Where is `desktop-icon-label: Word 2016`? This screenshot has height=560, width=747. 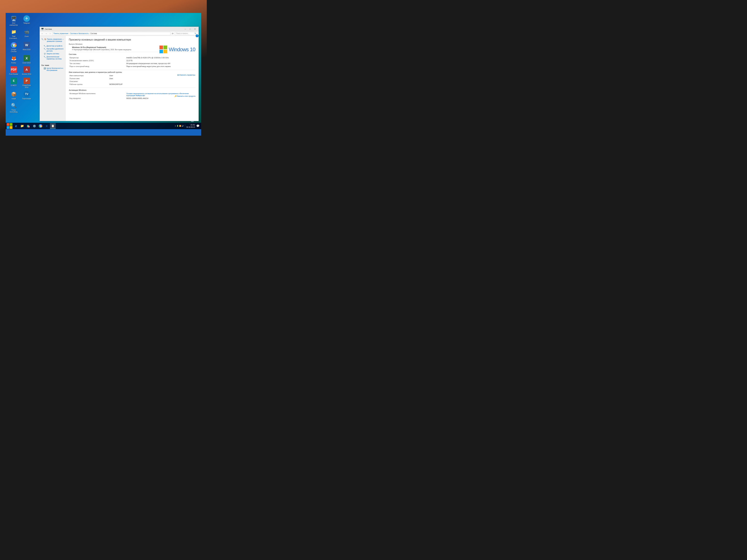
desktop-icon-label: Word 2016 is located at coordinates (27, 50).